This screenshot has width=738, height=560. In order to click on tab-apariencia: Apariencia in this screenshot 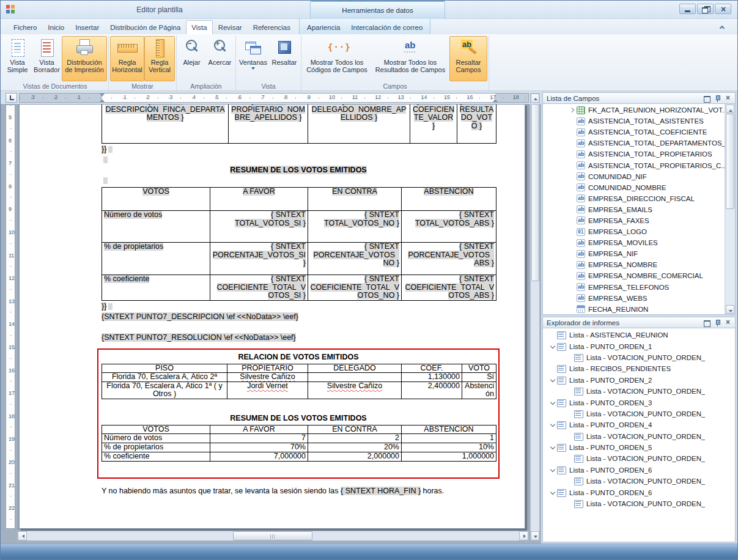, I will do `click(323, 27)`.